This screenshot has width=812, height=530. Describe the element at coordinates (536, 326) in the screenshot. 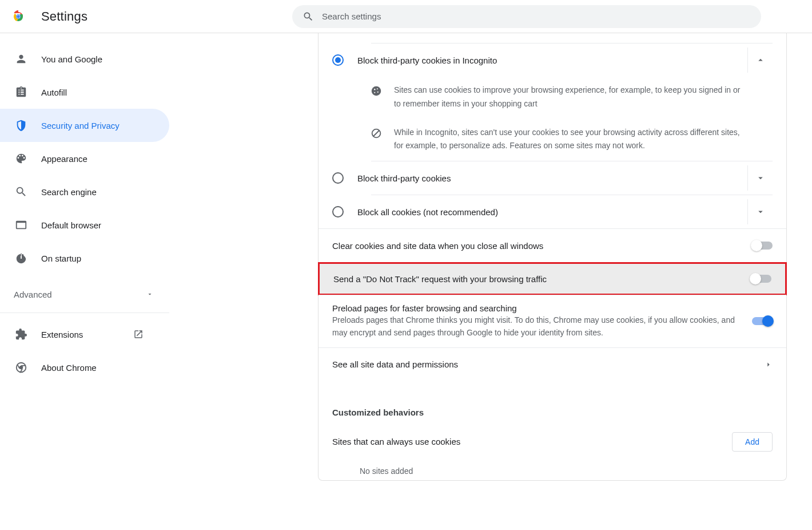

I see `toggle-sub: Preloads pages that Chrome thinks you mi…` at that location.